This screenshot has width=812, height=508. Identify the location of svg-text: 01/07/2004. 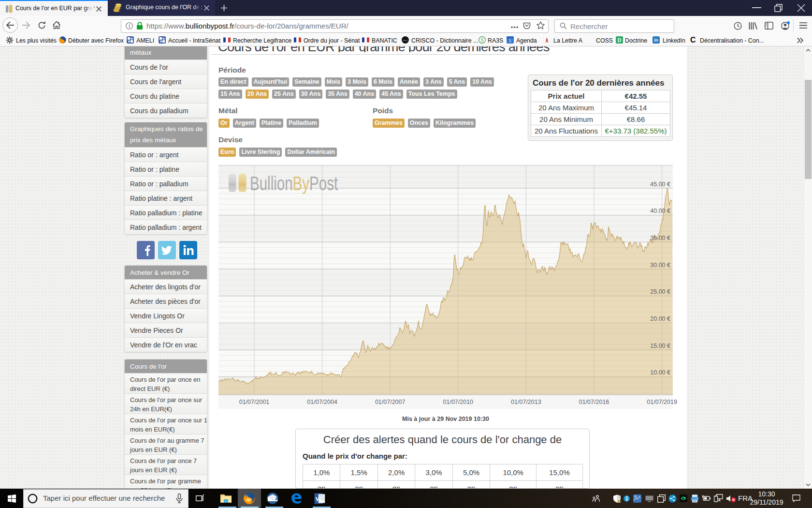
(322, 402).